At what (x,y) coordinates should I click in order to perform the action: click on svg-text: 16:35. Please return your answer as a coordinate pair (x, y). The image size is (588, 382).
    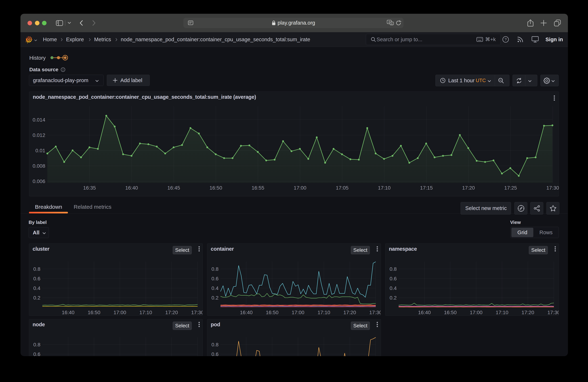
    Looking at the image, I should click on (89, 188).